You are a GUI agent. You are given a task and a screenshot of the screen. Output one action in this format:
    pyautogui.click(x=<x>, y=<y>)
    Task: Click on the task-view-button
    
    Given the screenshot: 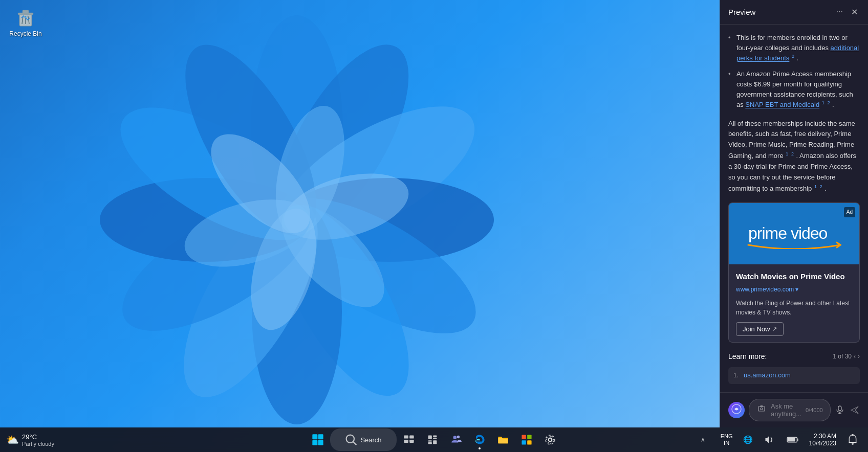 What is the action you would take?
    pyautogui.click(x=409, y=440)
    